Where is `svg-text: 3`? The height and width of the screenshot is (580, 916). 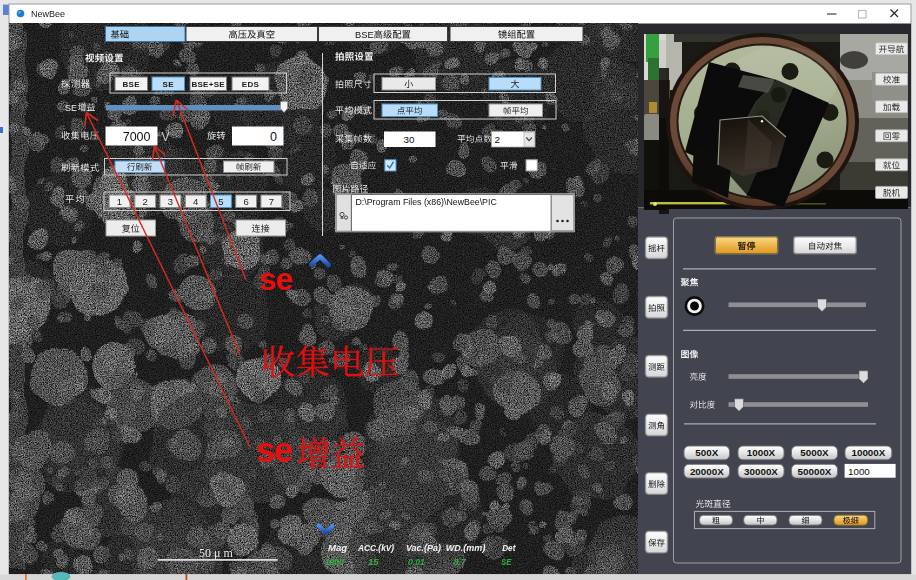
svg-text: 3 is located at coordinates (170, 202).